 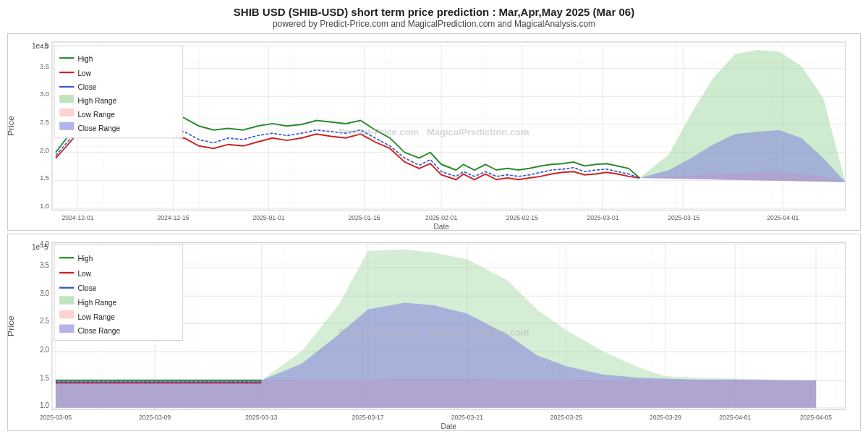 What do you see at coordinates (87, 288) in the screenshot?
I see `legend-close-label-2: Close` at bounding box center [87, 288].